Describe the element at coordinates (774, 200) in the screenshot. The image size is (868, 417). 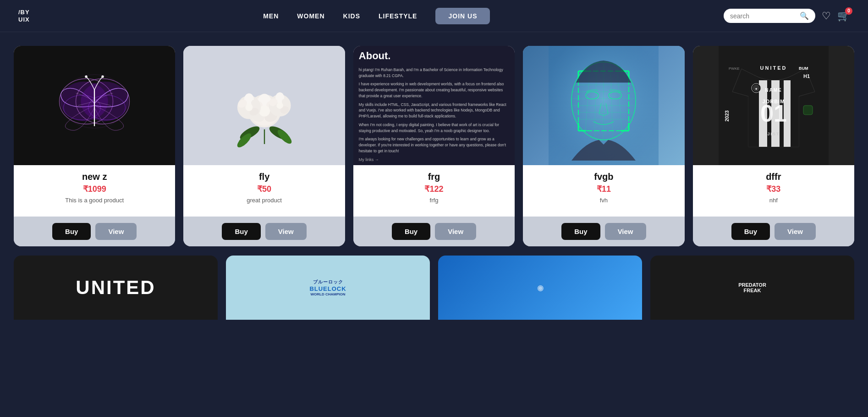
I see `product-desc-dffr: nhf` at that location.